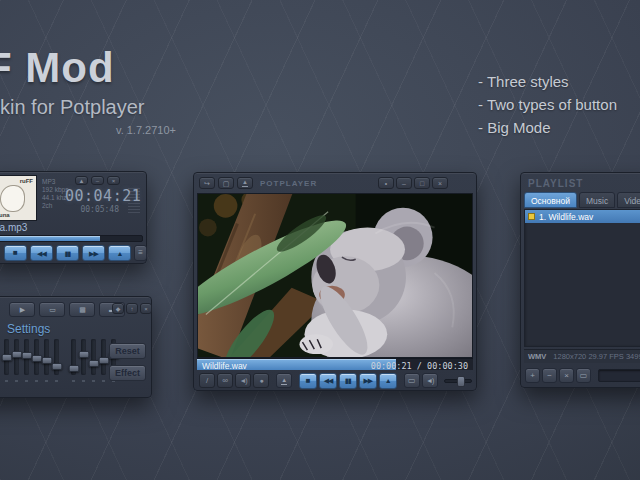  Describe the element at coordinates (548, 104) in the screenshot. I see `feature-list: - Three styles - Two types of button - B…` at that location.